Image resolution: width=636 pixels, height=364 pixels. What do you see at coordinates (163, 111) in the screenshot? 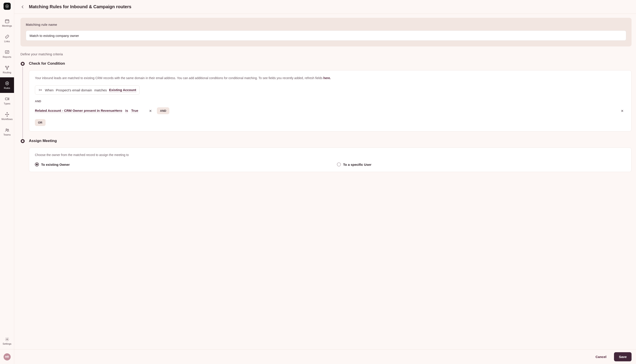
I see `add-and-button: AND` at bounding box center [163, 111].